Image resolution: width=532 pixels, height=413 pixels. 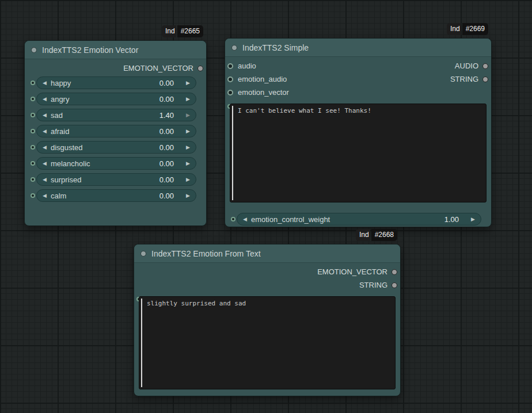 I want to click on node-header: IndexTTS2 Emotion Vector, so click(x=115, y=50).